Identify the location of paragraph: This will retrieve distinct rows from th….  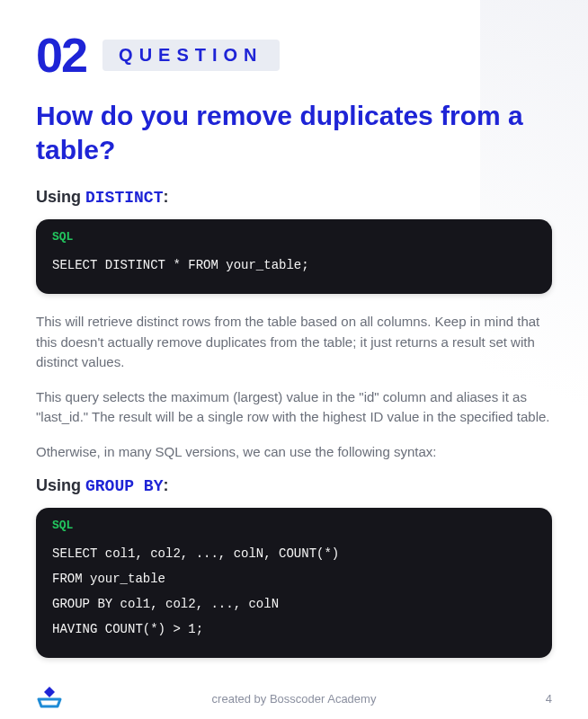
(294, 342).